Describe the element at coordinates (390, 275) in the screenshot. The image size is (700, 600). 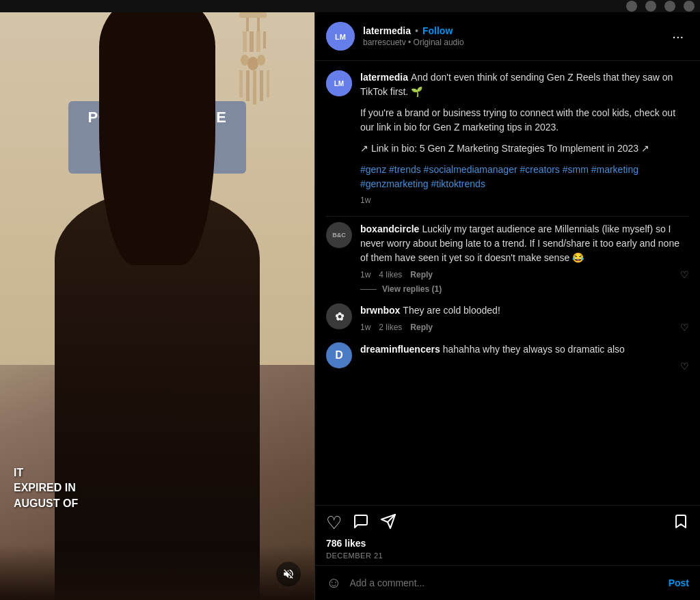
I see `comment-1-likes: 4 likes` at that location.